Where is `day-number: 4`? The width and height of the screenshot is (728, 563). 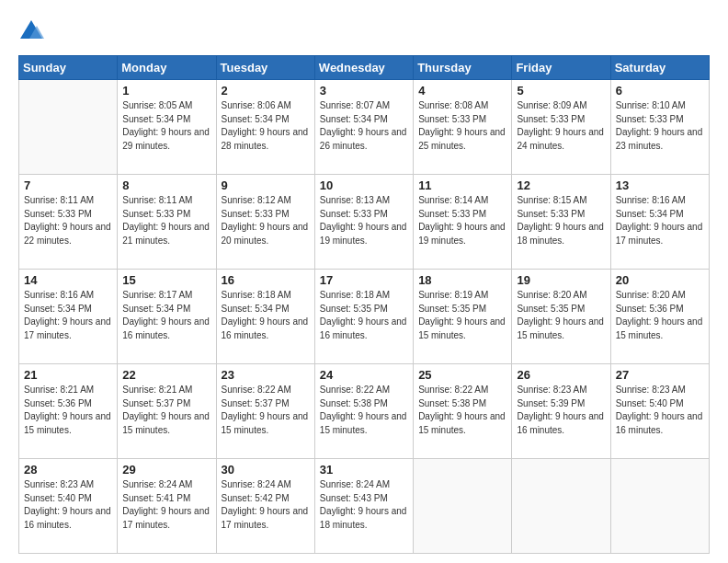
day-number: 4 is located at coordinates (462, 90).